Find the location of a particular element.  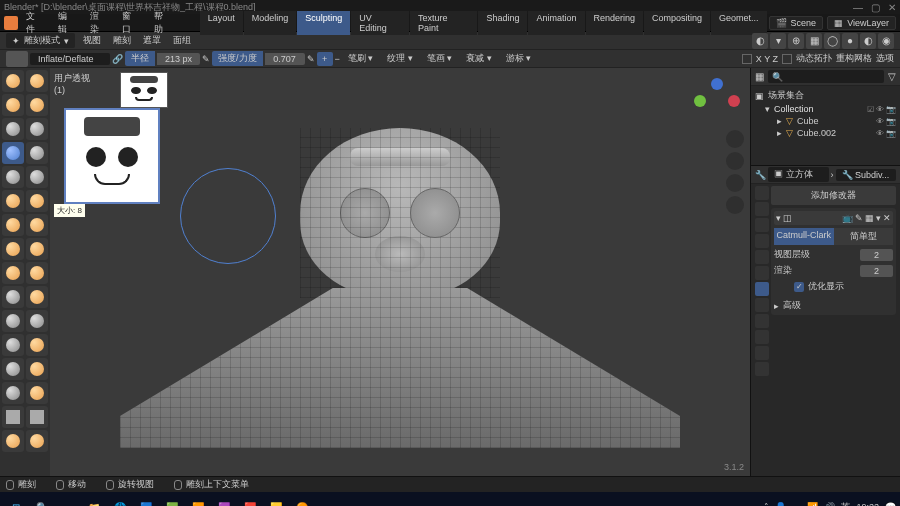

tool-fill is located at coordinates (37, 201).